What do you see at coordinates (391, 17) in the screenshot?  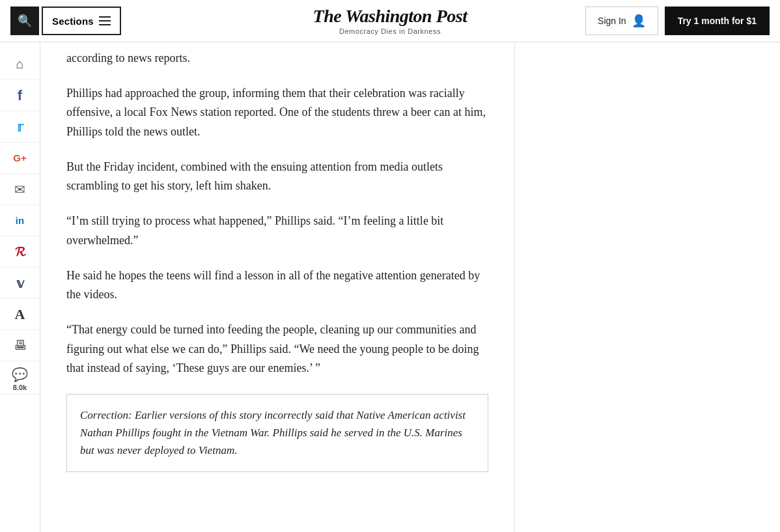 I see `site-logo: The Washington Post` at bounding box center [391, 17].